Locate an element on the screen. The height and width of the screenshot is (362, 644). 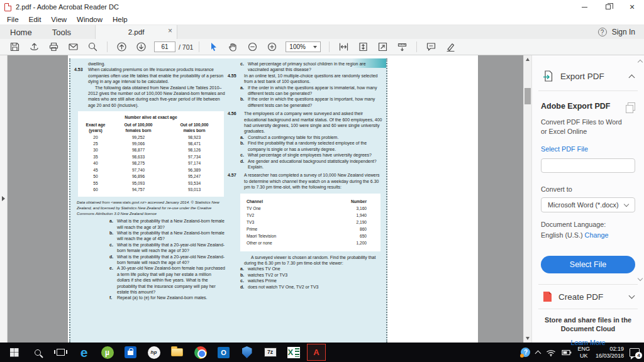
learn-more-link: Learn More is located at coordinates (588, 343).